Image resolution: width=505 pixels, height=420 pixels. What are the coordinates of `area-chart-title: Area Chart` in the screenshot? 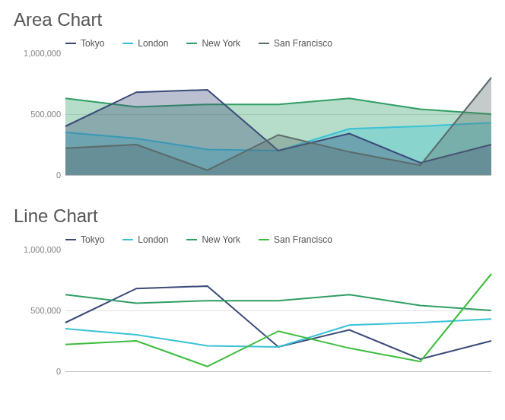 It's located at (253, 20).